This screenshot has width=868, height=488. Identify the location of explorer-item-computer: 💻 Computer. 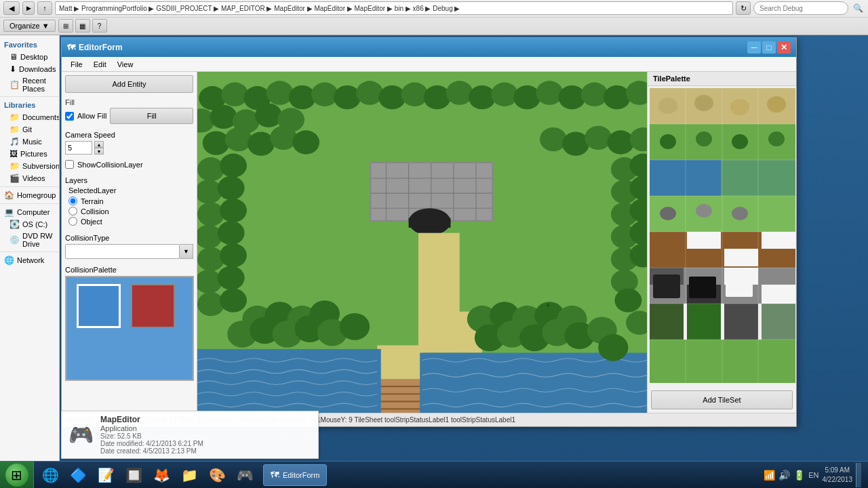
(30, 212).